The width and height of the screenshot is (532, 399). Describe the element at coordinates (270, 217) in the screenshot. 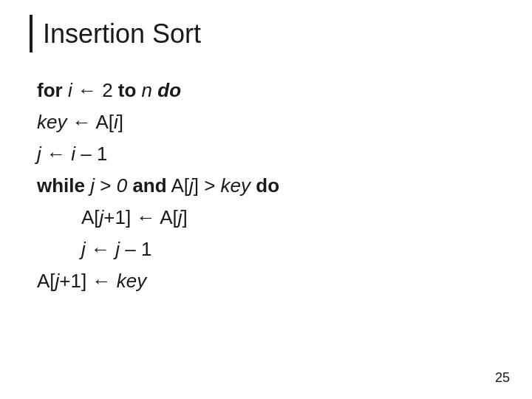

I see `code-line-5: A[j+1] ← A[j]` at that location.